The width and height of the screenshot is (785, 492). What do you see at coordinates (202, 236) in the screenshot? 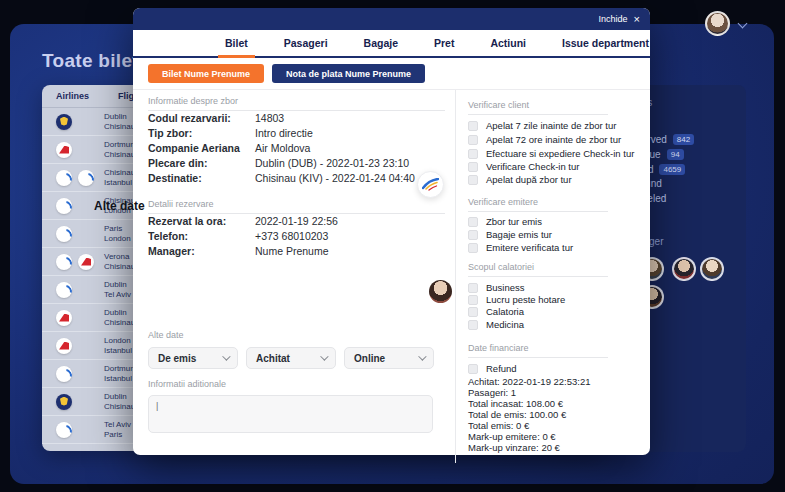
I see `field-label: Telefon:` at bounding box center [202, 236].